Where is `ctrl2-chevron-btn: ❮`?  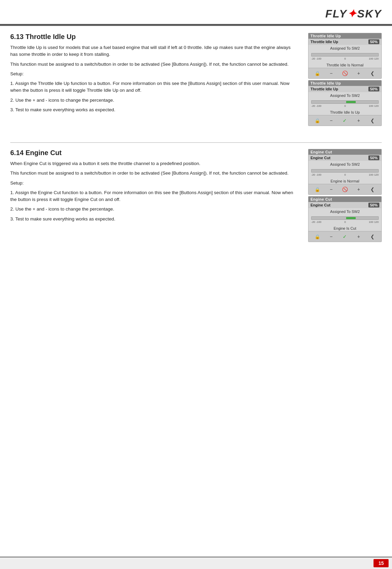 ctrl2-chevron-btn: ❮ is located at coordinates (372, 121).